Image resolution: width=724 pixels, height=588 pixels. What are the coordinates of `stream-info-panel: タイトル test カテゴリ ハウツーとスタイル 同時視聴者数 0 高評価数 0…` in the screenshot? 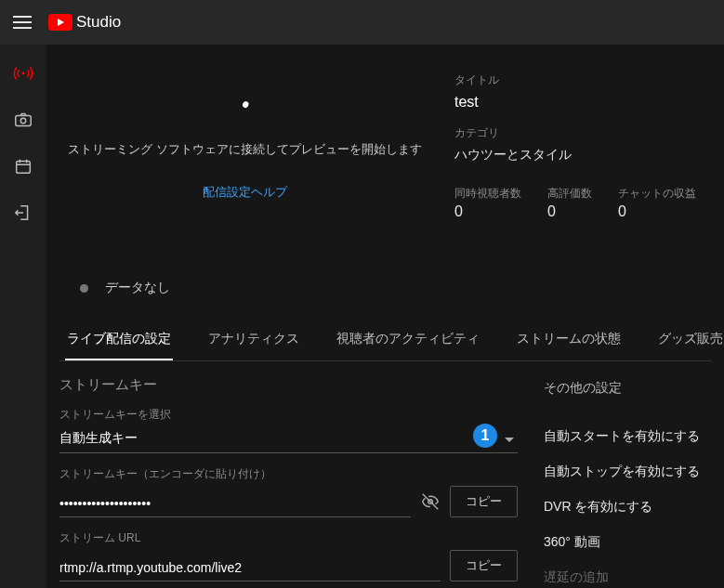 It's located at (576, 157).